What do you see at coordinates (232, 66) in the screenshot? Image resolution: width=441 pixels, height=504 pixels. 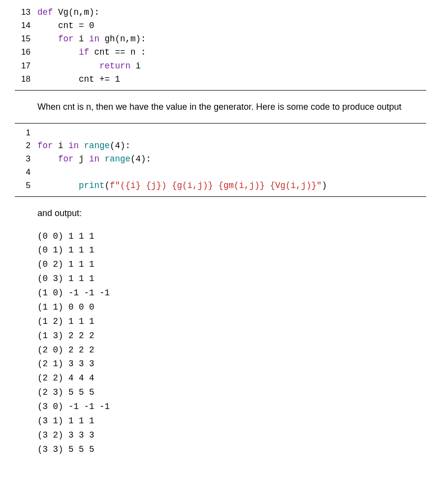 I see `code-content: return i` at bounding box center [232, 66].